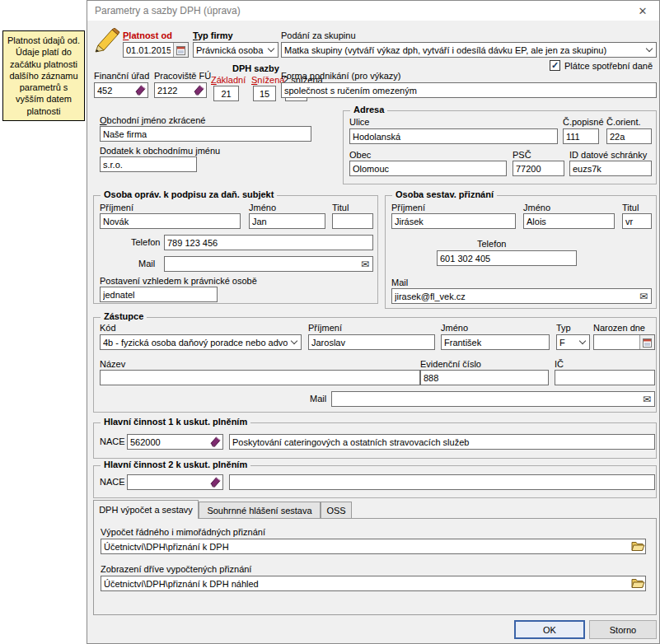 This screenshot has width=660, height=644. Describe the element at coordinates (581, 137) in the screenshot. I see `cislo-popisne-input` at that location.